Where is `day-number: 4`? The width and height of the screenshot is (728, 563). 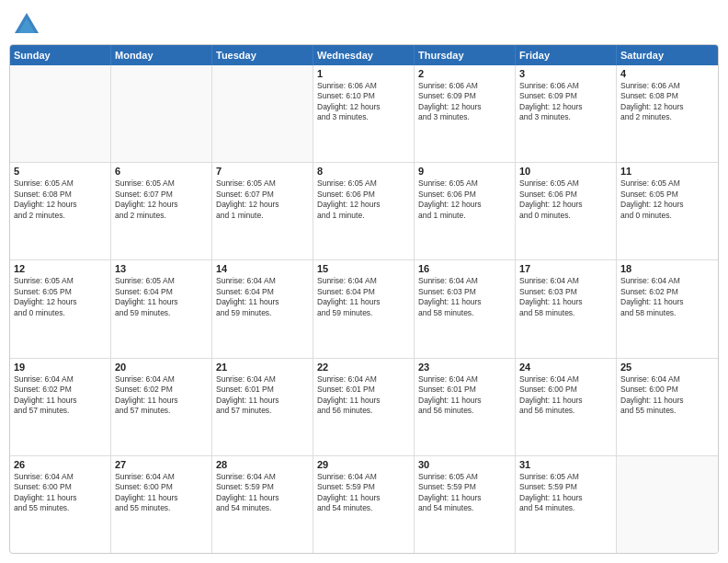 day-number: 4 is located at coordinates (667, 74).